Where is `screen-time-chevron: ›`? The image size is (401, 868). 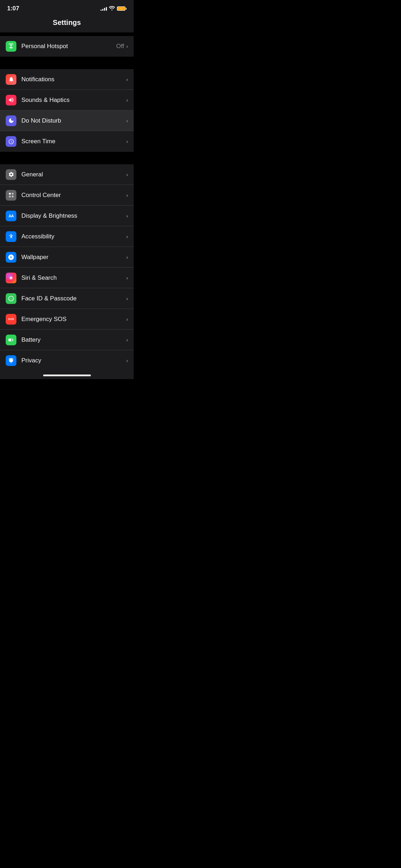 screen-time-chevron: › is located at coordinates (127, 141).